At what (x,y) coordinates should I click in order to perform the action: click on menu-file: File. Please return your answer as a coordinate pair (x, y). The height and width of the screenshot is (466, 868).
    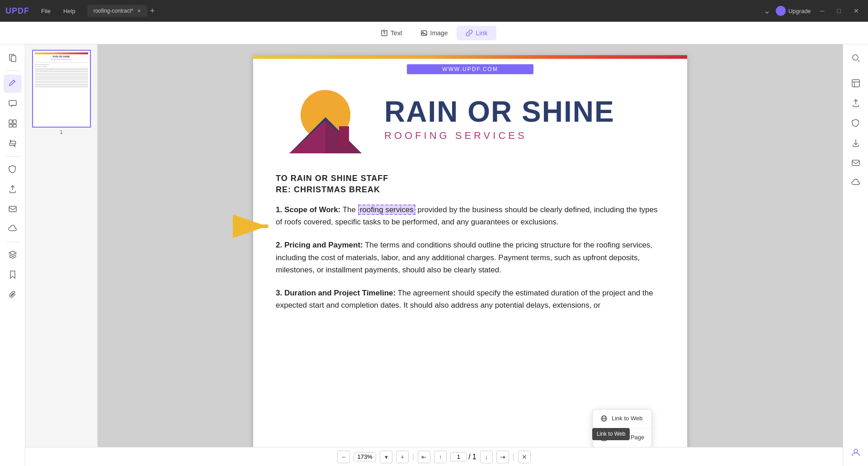
    Looking at the image, I should click on (46, 11).